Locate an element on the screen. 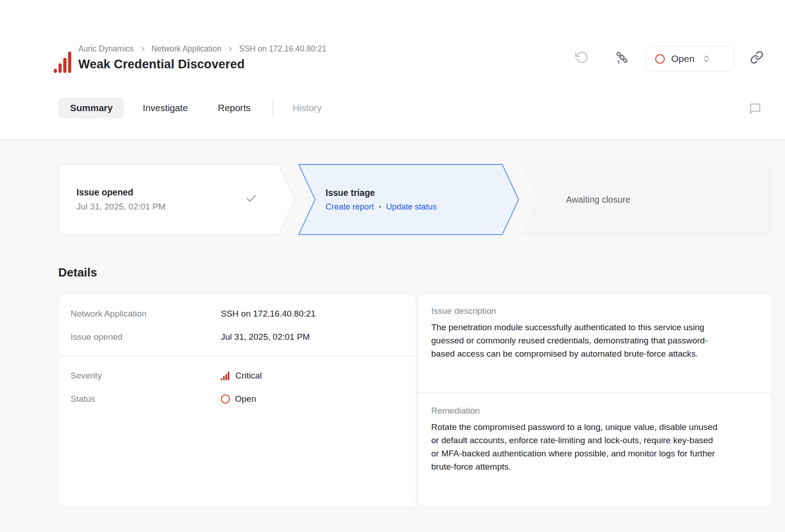 Image resolution: width=785 pixels, height=532 pixels. workflow-stepper: Issue opened Jul 31, 2025, 02:01 PM Issu… is located at coordinates (392, 200).